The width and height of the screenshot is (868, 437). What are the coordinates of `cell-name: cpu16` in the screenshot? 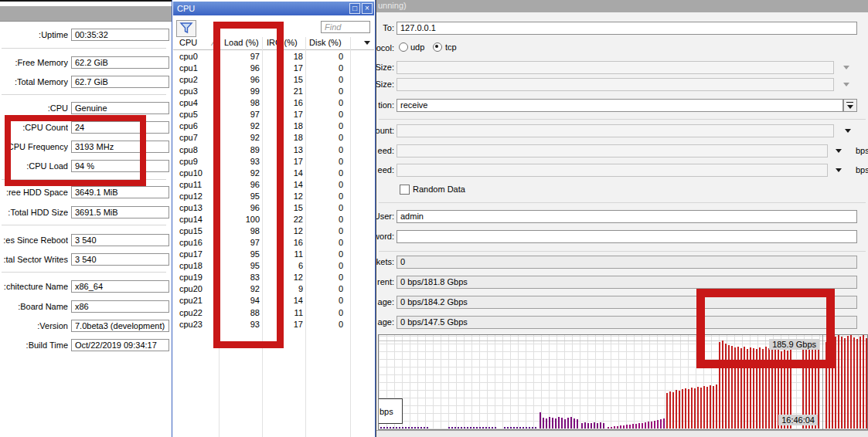 It's located at (199, 242).